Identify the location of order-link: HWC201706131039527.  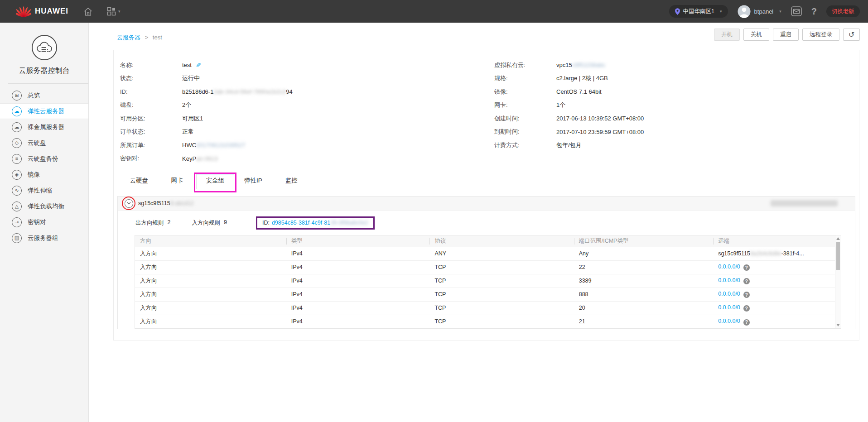
(214, 145).